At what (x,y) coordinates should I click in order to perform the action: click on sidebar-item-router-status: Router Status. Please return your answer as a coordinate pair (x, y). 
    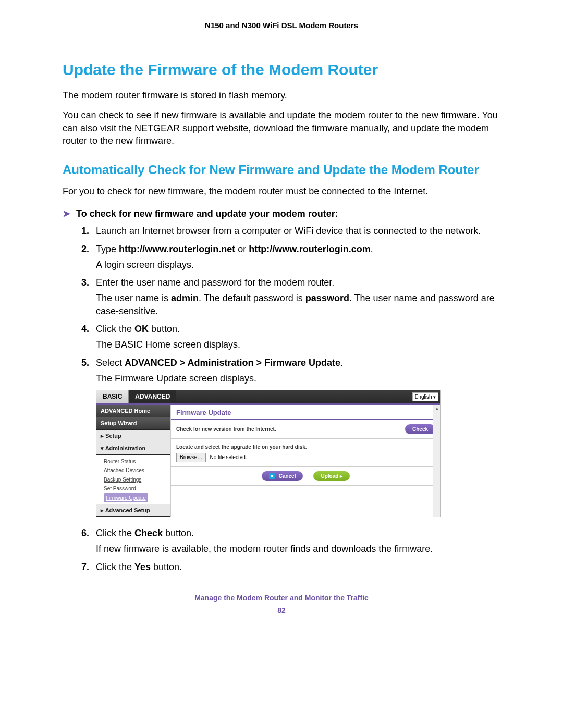
    Looking at the image, I should click on (137, 462).